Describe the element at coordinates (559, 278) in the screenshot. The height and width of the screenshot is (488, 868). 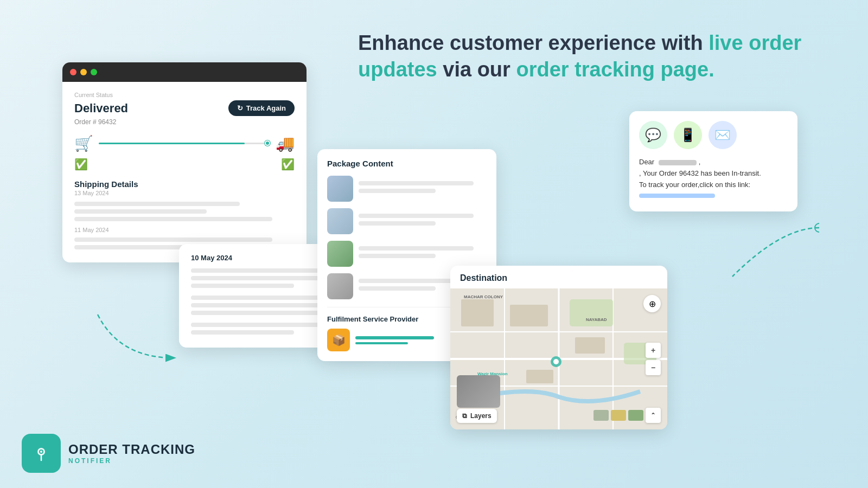
I see `map-title: Destination` at that location.